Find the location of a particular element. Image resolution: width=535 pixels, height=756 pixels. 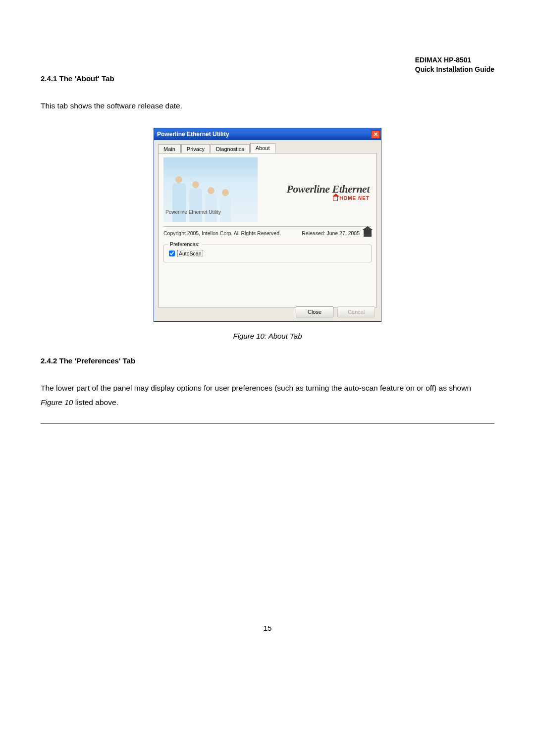

heading-num: 2.4.1 is located at coordinates (49, 78).